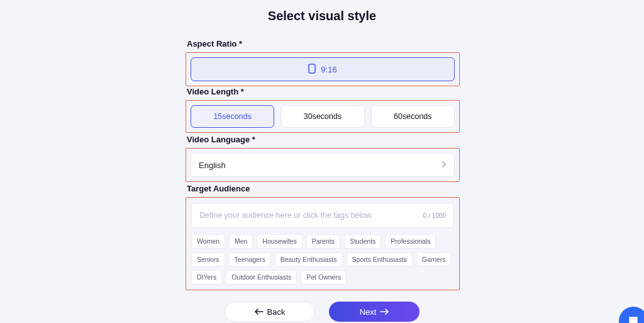 The image size is (644, 323). I want to click on video-length-option: 15seconds, so click(233, 116).